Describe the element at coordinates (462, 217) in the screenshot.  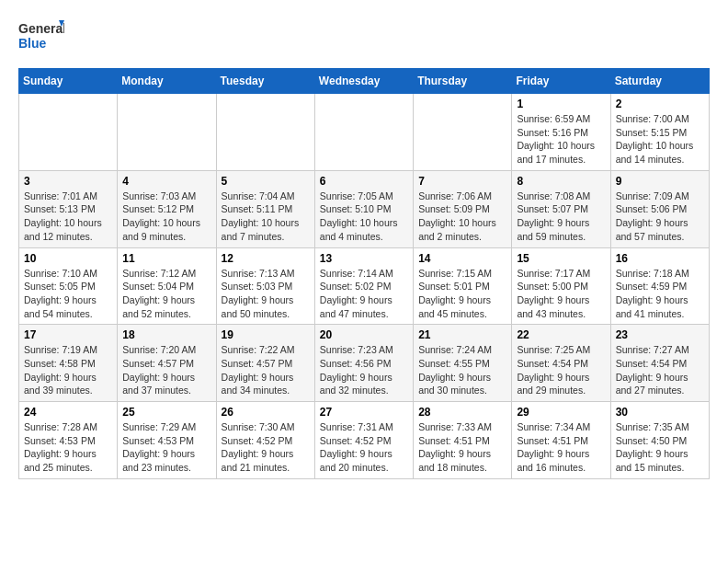
I see `day-info: Sunrise: 7:06 AM Sunset: 5:09 PM Dayligh…` at that location.